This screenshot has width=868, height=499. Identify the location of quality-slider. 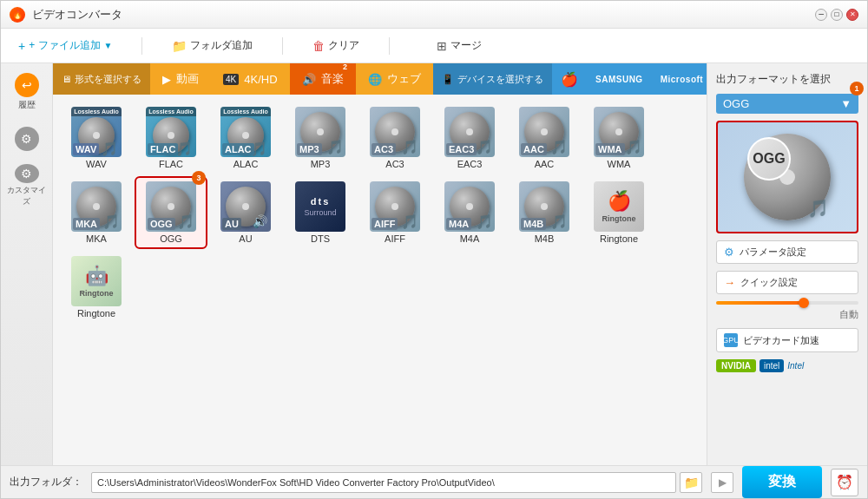
(787, 303).